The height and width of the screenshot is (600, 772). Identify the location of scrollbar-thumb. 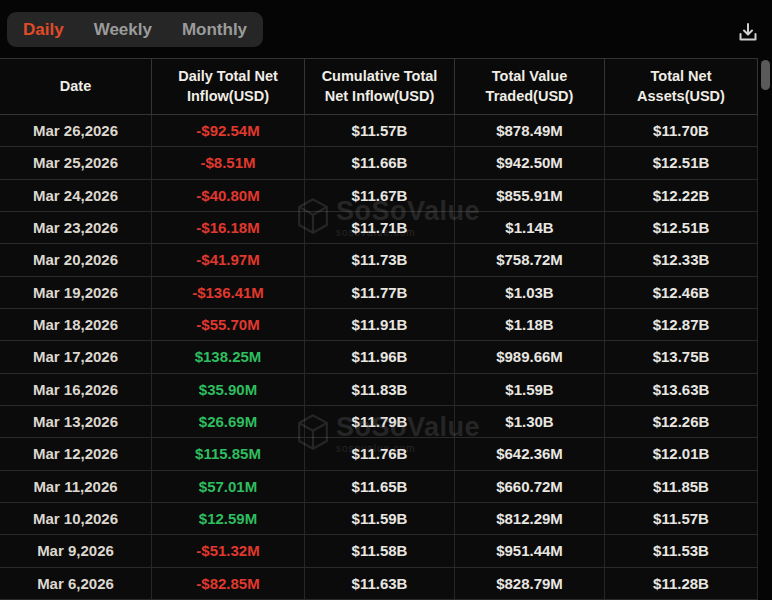
(766, 75).